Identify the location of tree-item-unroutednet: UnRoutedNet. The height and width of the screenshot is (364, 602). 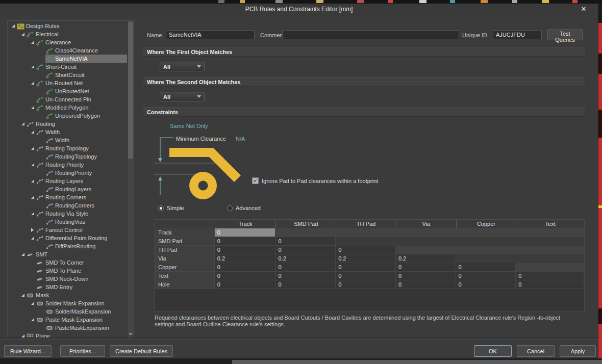
(67, 91).